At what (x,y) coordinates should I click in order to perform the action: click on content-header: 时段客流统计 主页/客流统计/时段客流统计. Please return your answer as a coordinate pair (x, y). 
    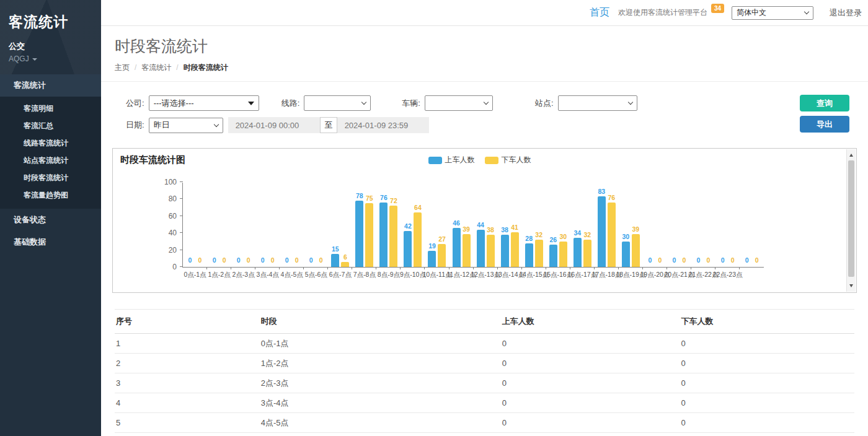
    Looking at the image, I should click on (485, 54).